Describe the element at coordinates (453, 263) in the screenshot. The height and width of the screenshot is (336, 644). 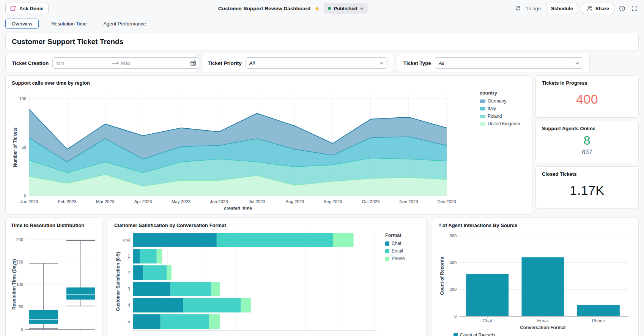
I see `svg-text: 400` at that location.